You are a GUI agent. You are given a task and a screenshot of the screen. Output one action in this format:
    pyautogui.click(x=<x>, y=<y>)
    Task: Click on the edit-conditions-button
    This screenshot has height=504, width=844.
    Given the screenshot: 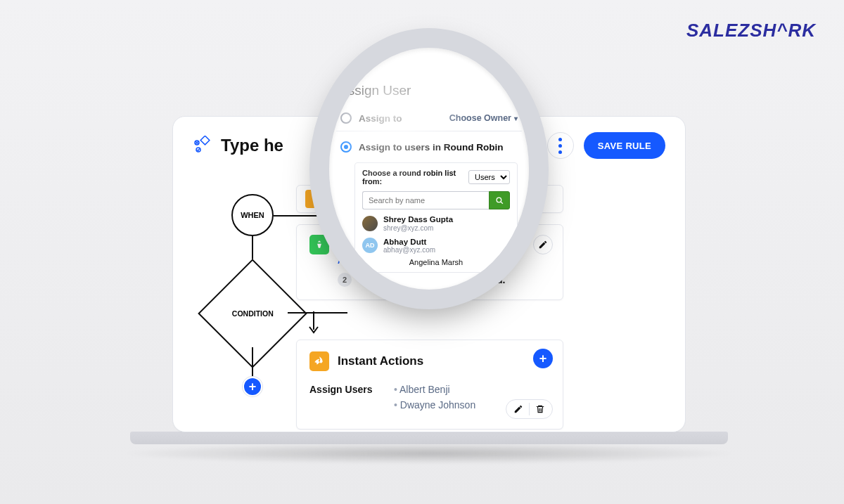 What is the action you would take?
    pyautogui.click(x=543, y=245)
    